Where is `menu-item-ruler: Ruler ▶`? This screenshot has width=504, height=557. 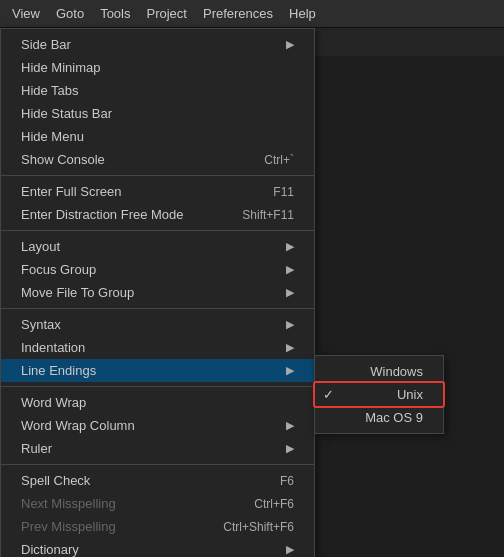
menu-item-ruler: Ruler ▶ is located at coordinates (158, 448).